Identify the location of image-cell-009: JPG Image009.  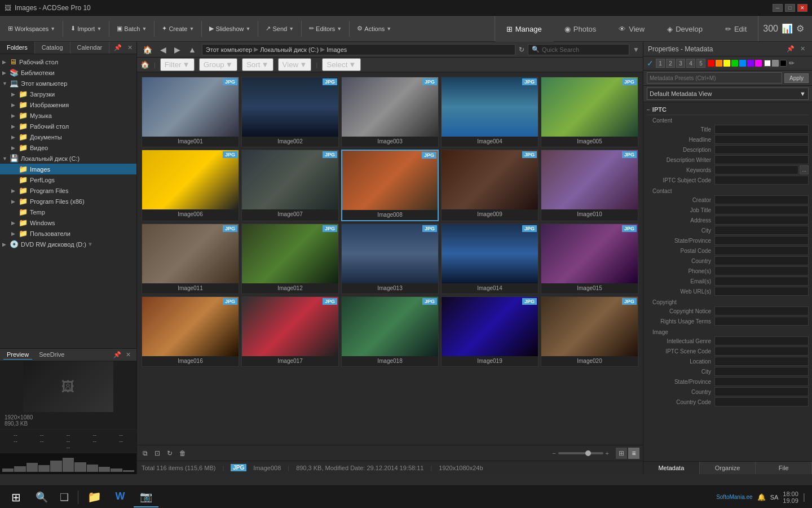
(489, 185).